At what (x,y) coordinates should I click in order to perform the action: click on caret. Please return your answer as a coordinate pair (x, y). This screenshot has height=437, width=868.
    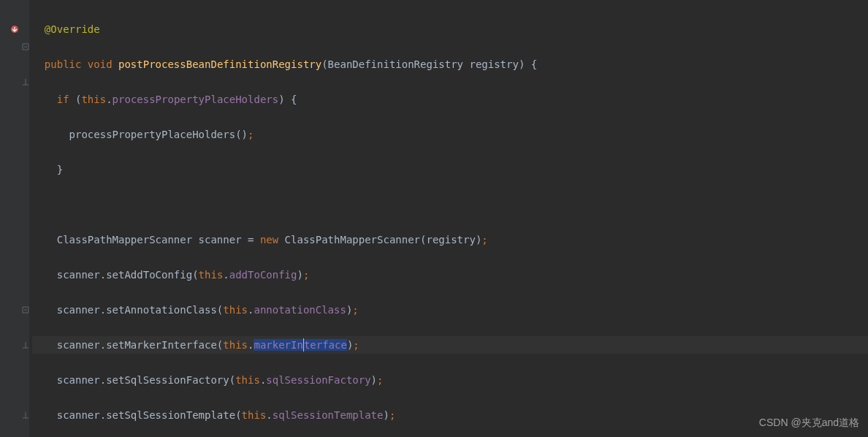
    Looking at the image, I should click on (304, 345).